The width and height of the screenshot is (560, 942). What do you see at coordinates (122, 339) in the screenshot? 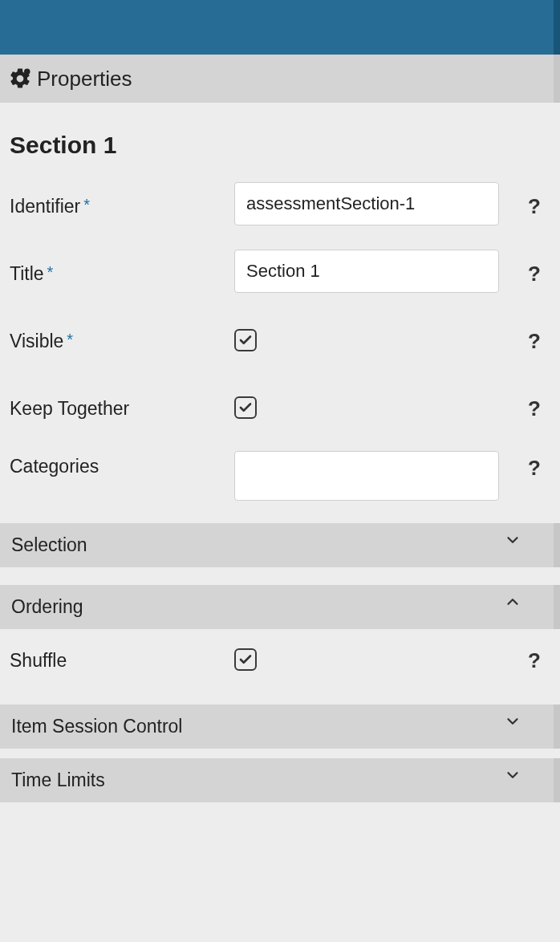
I see `label-visible: Visible*` at bounding box center [122, 339].